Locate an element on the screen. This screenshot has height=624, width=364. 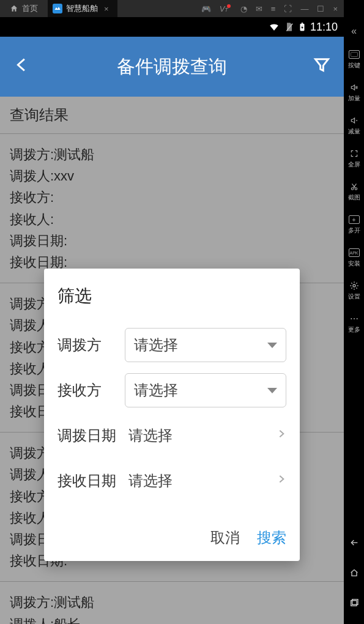
toolbar-label: 更多 is located at coordinates (354, 330).